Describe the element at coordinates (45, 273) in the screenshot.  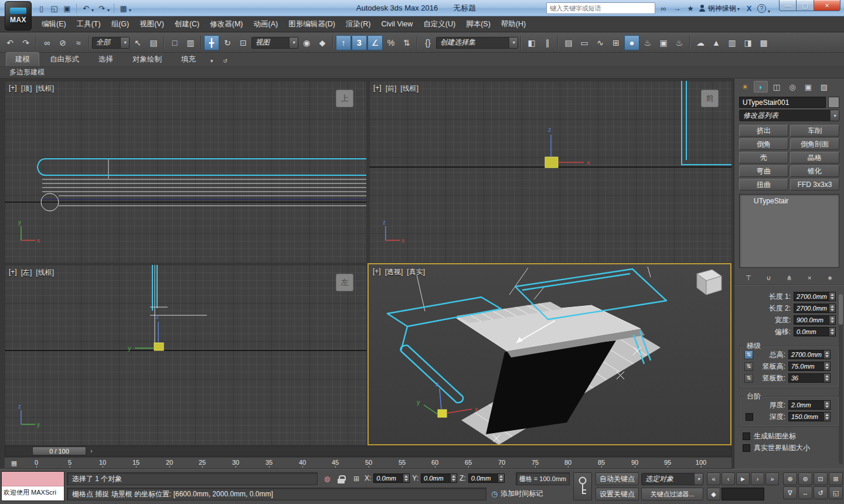
I see `viewport-shading-button: [线框]` at that location.